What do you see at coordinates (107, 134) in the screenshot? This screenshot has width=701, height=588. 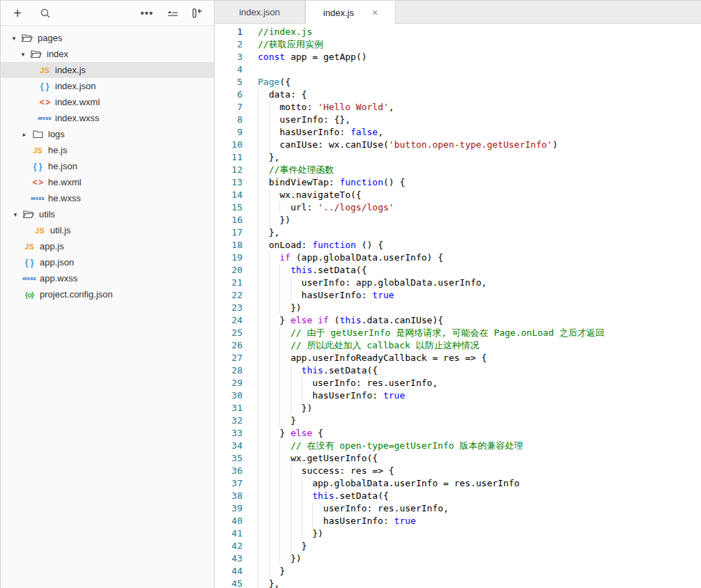 I see `tree-folder-logs: ▸logs` at bounding box center [107, 134].